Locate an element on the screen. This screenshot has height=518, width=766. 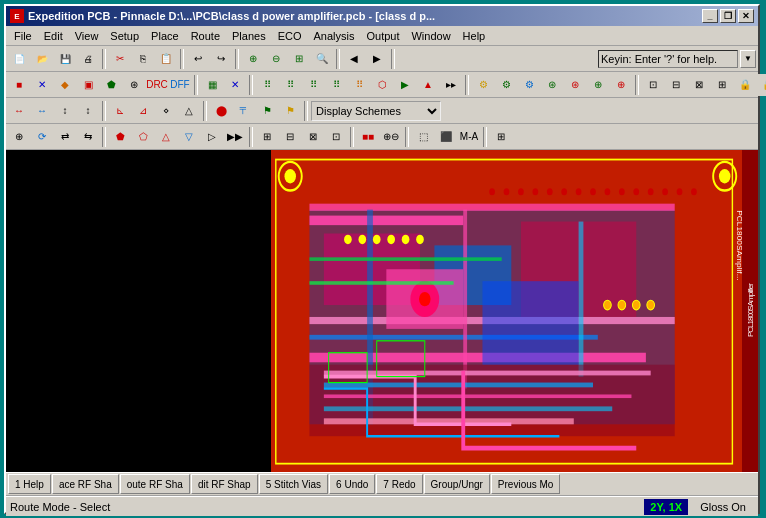
tb2-btn-24: ⊛ is located at coordinates (575, 85).